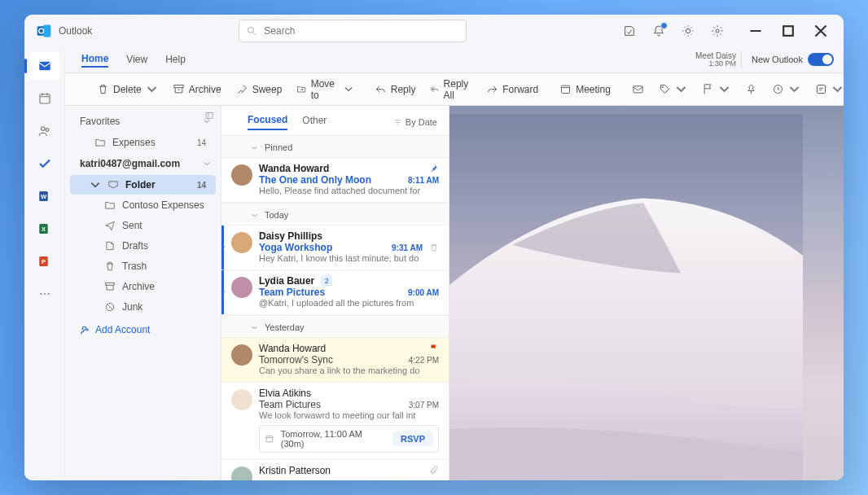  I want to click on reply-all-button: Reply All, so click(451, 90).